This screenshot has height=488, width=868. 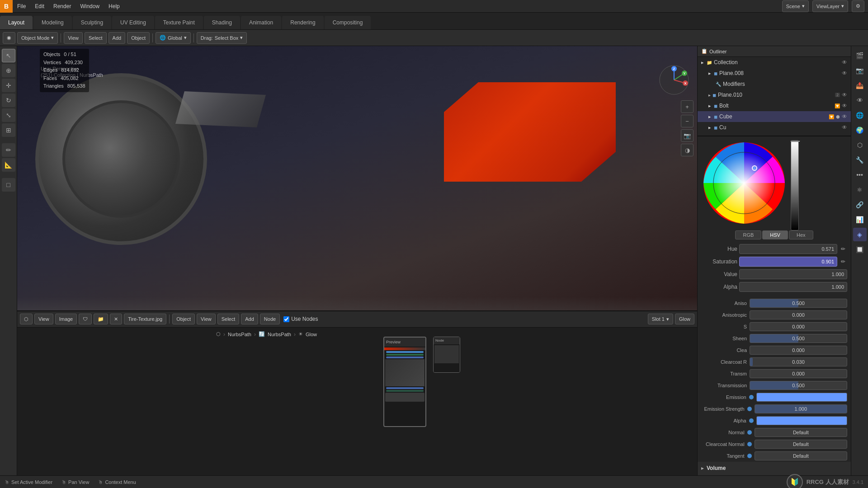 What do you see at coordinates (9, 115) in the screenshot?
I see `tool-scale: ⤡` at bounding box center [9, 115].